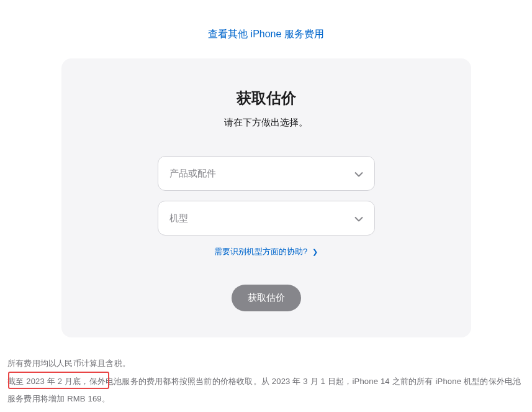 The image size is (532, 412). What do you see at coordinates (192, 174) in the screenshot?
I see `product-select-placeholder: 产品或配件` at bounding box center [192, 174].